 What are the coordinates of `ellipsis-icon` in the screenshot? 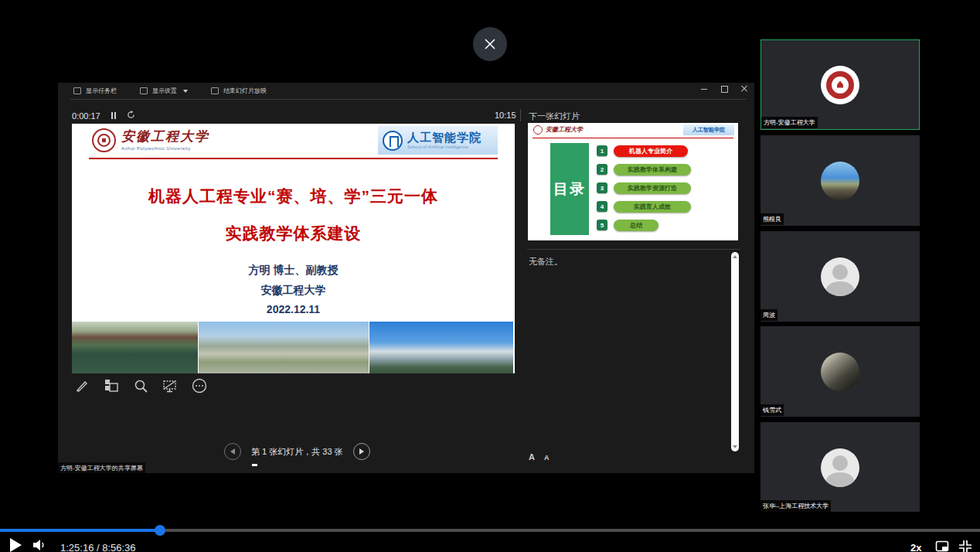 It's located at (199, 386).